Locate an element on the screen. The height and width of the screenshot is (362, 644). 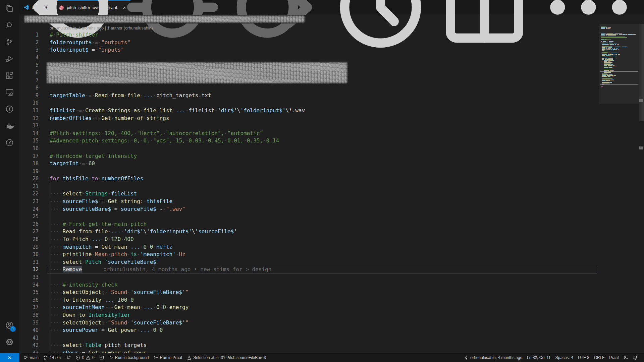
code-line-13: 13 is located at coordinates (309, 126).